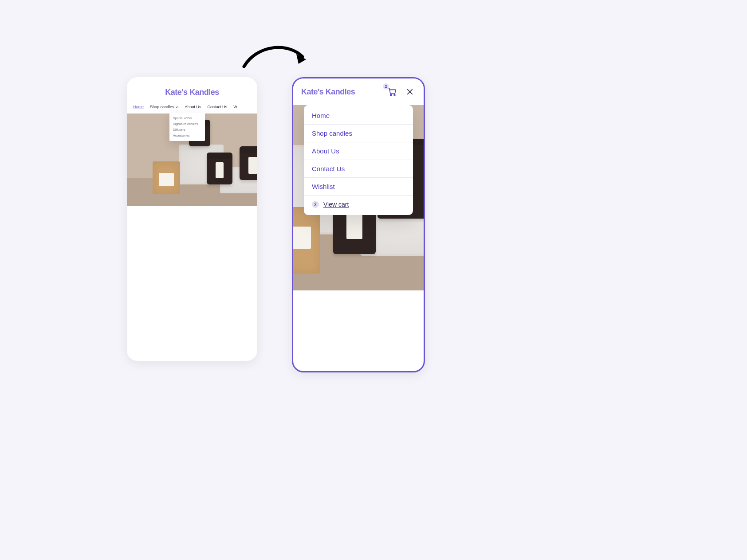 The image size is (747, 560). What do you see at coordinates (358, 160) in the screenshot?
I see `nav-panel: Home Shop candles About Us Contact Us Wi…` at bounding box center [358, 160].